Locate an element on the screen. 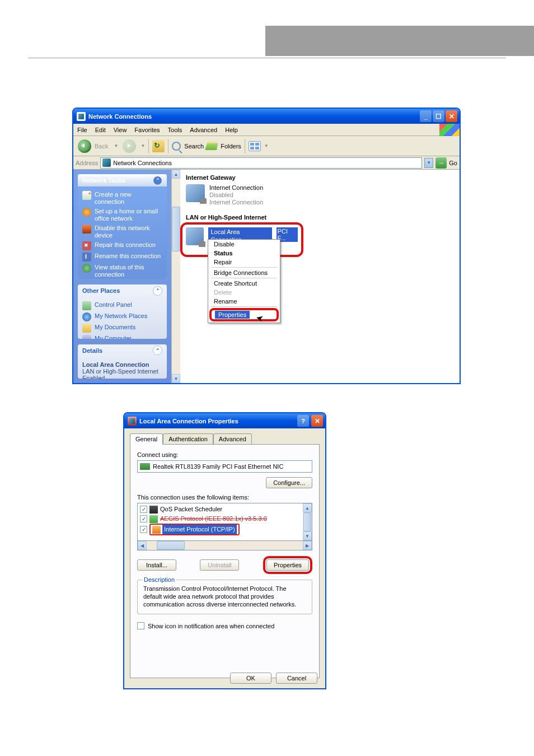 The image size is (534, 756). sidebar-item-disable: Disable this network device is located at coordinates (122, 232).